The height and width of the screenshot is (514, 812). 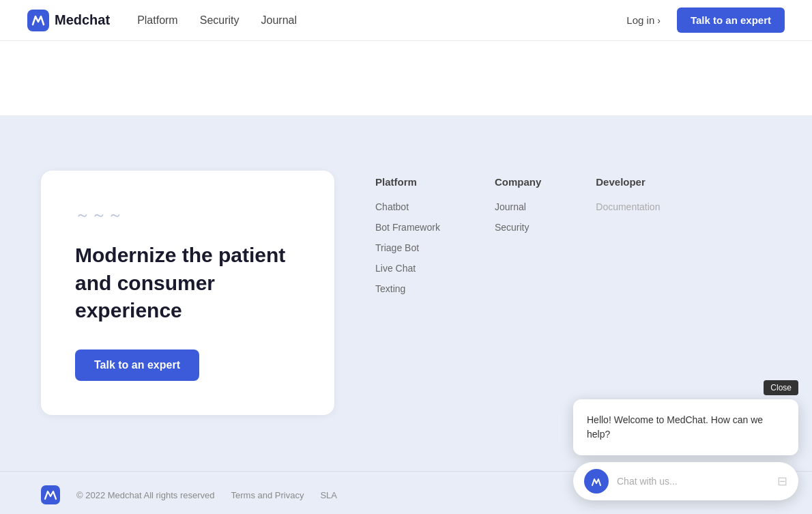 What do you see at coordinates (406, 78) in the screenshot?
I see `hero-divider` at bounding box center [406, 78].